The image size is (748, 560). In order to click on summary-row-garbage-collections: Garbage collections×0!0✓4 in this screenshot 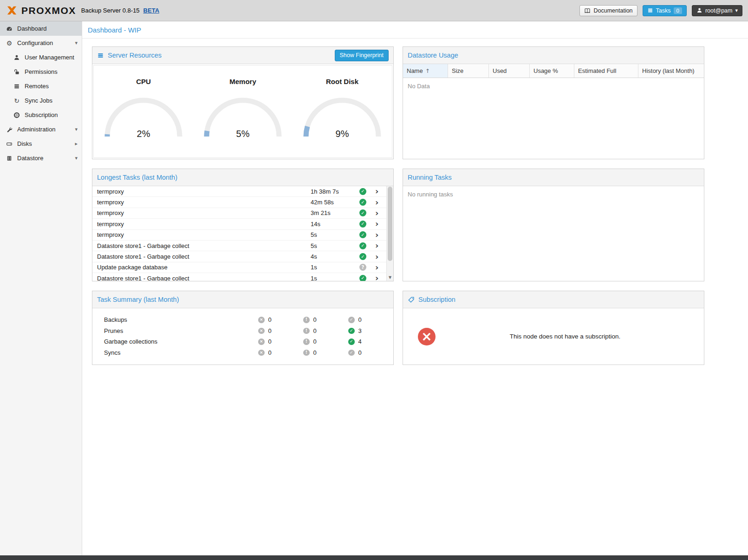, I will do `click(243, 342)`.